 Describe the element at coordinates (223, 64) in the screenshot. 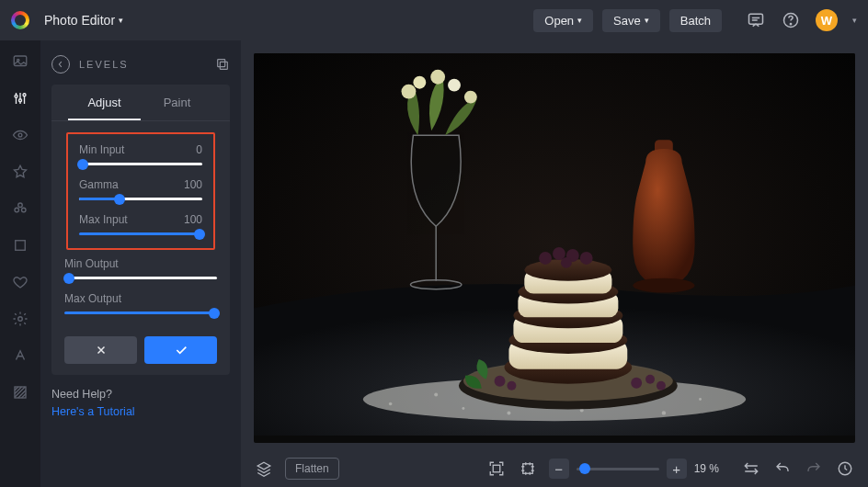

I see `copy-icon` at that location.